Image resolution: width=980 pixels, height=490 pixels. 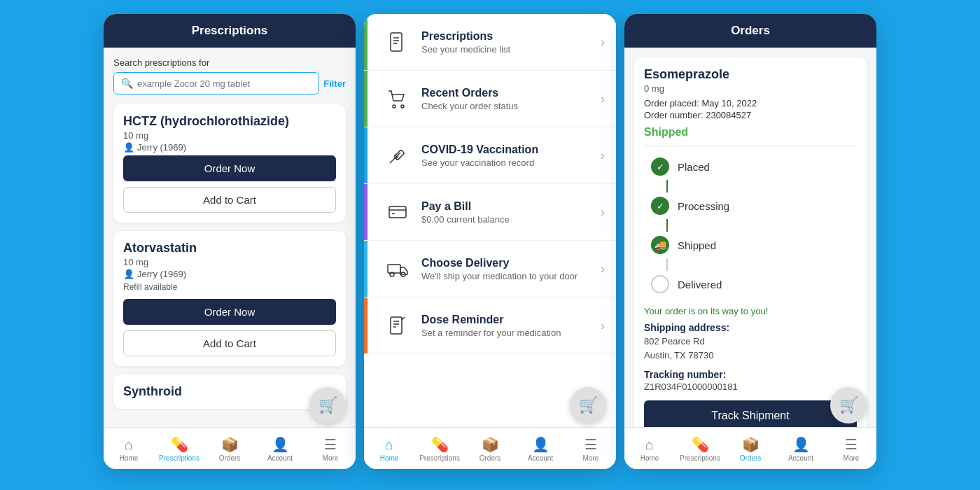 I want to click on account-icon-right: 👤, so click(x=801, y=444).